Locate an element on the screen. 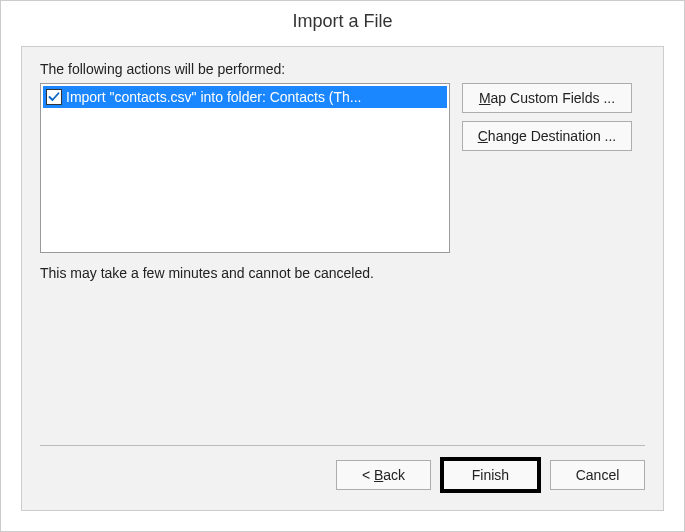 This screenshot has height=532, width=685. footer-buttons: < Back Finish Cancel is located at coordinates (342, 478).